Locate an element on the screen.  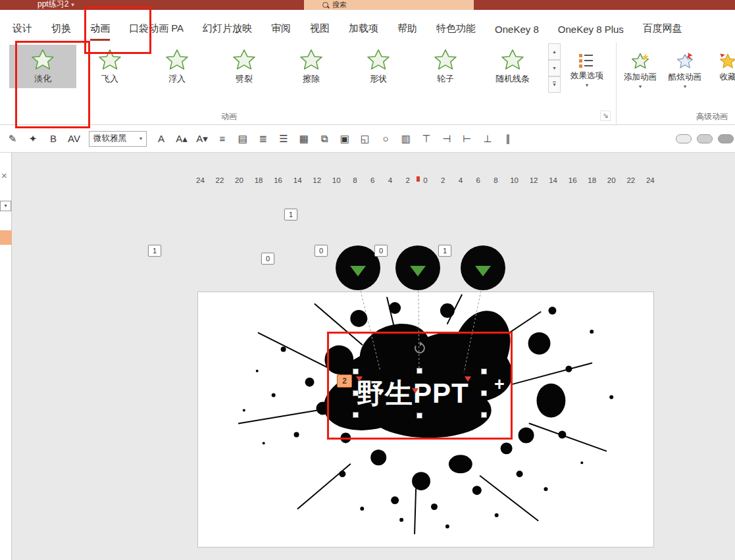
ruler-tick: 20 is located at coordinates (612, 180).